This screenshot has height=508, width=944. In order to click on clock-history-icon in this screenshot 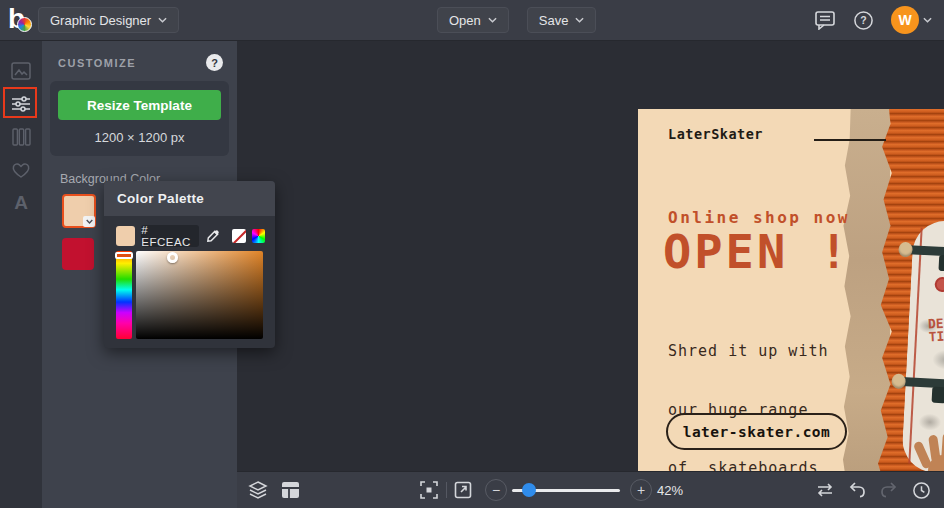, I will do `click(922, 490)`.